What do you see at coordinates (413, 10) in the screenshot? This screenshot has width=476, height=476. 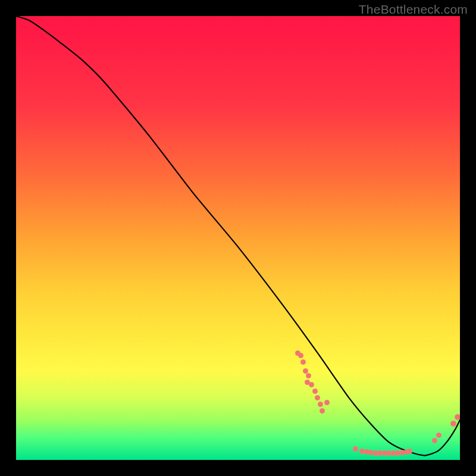 I see `watermark-text: TheBottleneck.com` at bounding box center [413, 10].